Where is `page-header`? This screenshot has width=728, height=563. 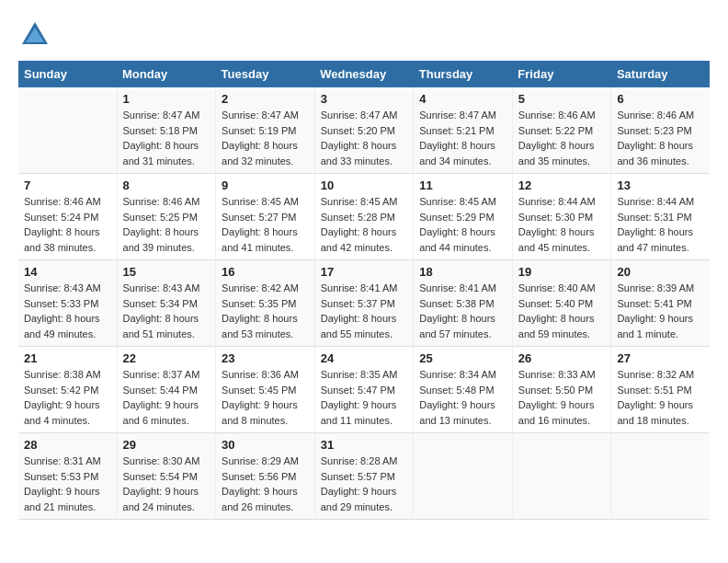
page-header is located at coordinates (364, 35).